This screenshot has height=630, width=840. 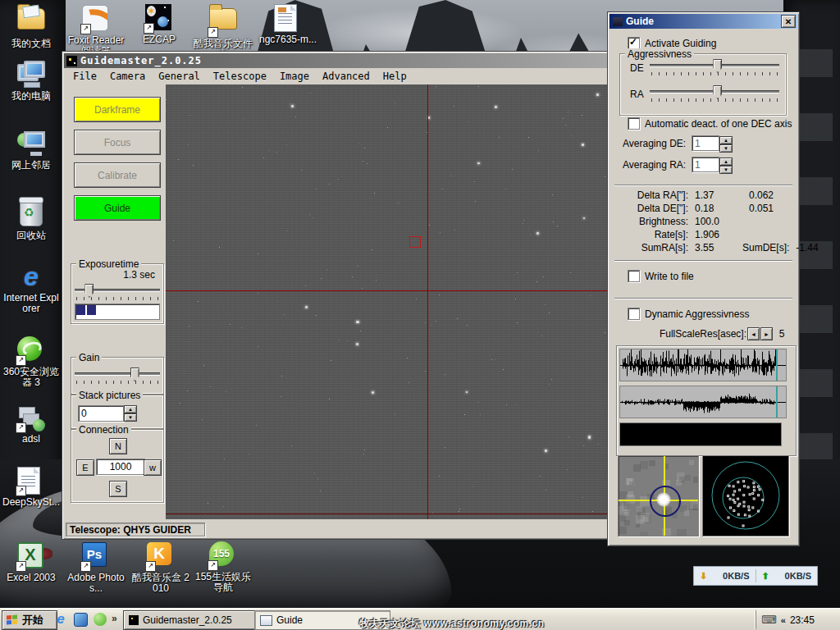 What do you see at coordinates (395, 76) in the screenshot?
I see `menu-help: Help` at bounding box center [395, 76].